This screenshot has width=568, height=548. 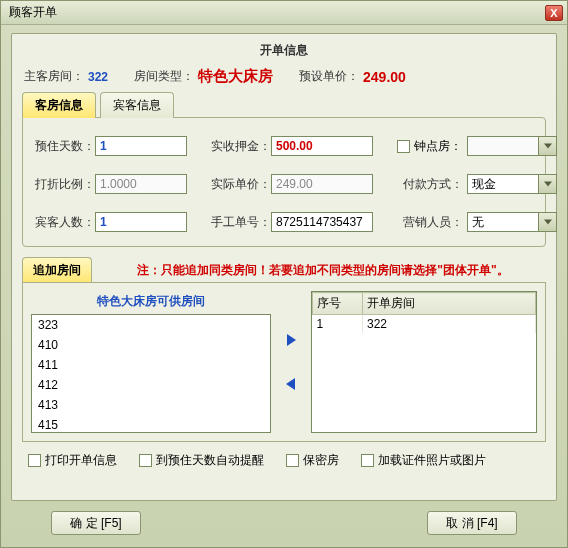 What do you see at coordinates (65, 146) in the screenshot?
I see `days-label: 预住天数：` at bounding box center [65, 146].